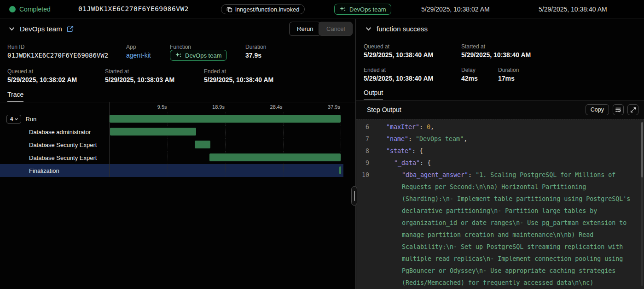  What do you see at coordinates (500, 163) in the screenshot?
I see `code-line: 9"_data": {` at bounding box center [500, 163].